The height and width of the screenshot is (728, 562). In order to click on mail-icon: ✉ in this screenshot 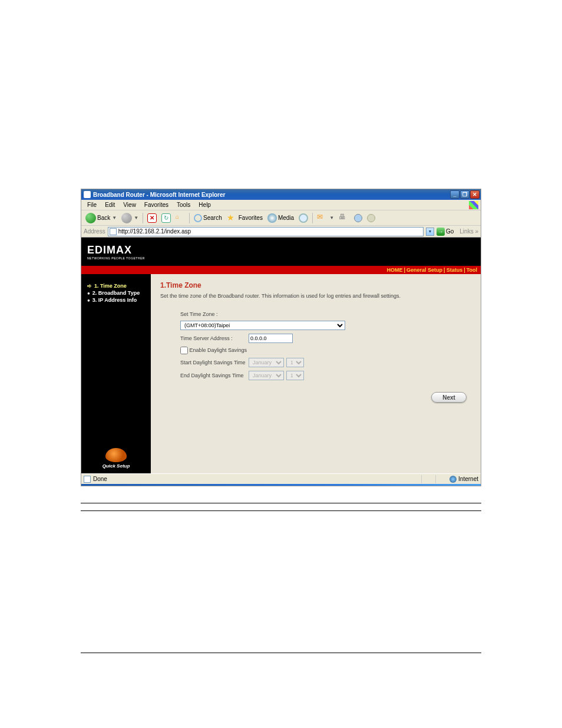, I will do `click(322, 218)`.